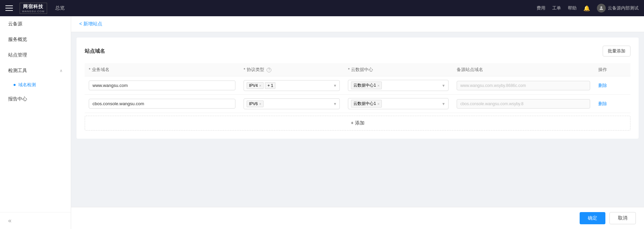 Image resolution: width=644 pixels, height=229 pixels. Describe the element at coordinates (35, 99) in the screenshot. I see `sidebar-item-report-center: 报告中心` at that location.